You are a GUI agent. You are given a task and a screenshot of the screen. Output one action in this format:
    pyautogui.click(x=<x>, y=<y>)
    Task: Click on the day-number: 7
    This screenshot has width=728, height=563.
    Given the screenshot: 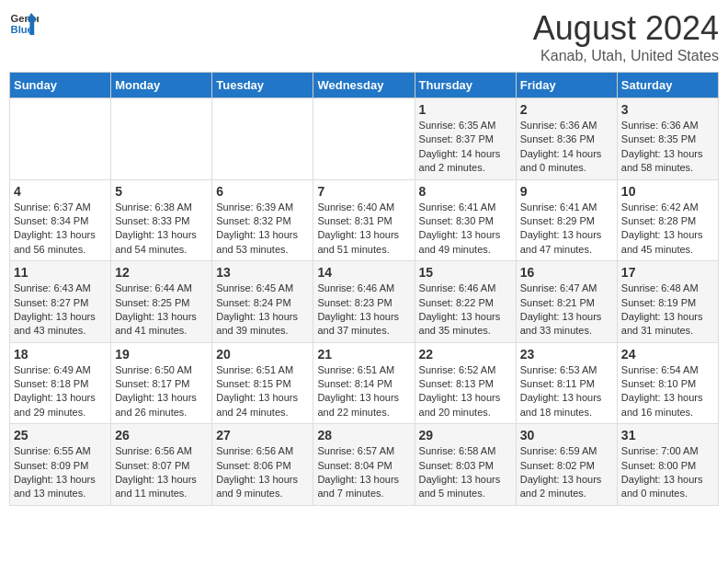 What is the action you would take?
    pyautogui.click(x=364, y=191)
    